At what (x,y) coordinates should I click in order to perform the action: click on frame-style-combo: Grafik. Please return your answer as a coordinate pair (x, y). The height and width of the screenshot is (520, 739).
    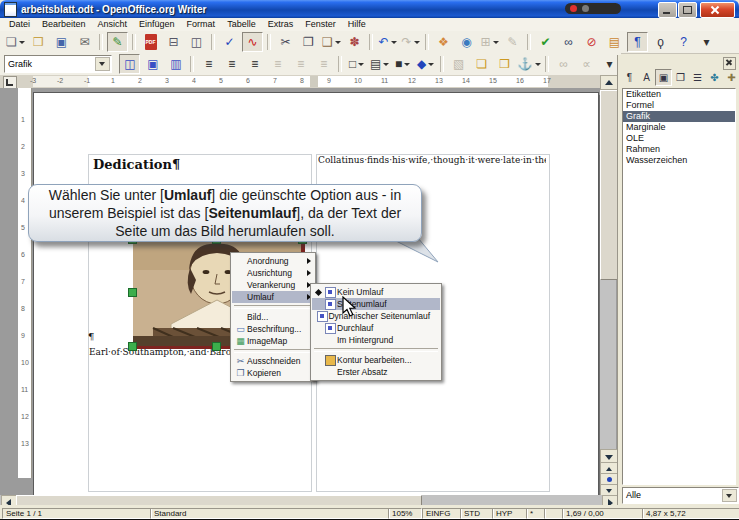
    Looking at the image, I should click on (58, 64).